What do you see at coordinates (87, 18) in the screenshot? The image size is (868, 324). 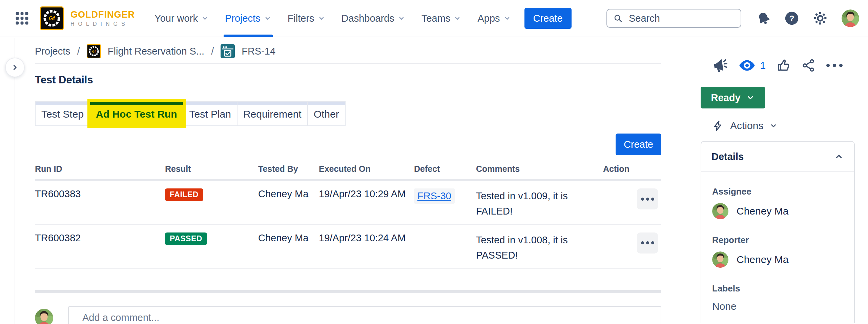 I see `brand-logo: GOLDFINGER HOLDINGS` at bounding box center [87, 18].